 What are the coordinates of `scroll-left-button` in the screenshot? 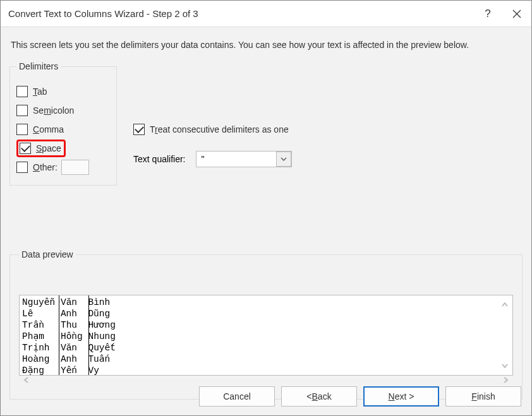 It's located at (26, 383).